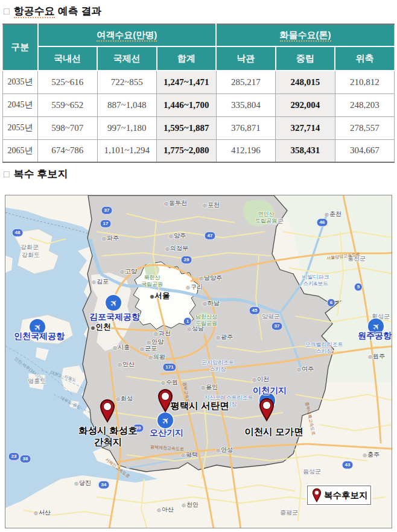 The width and height of the screenshot is (397, 532). Describe the element at coordinates (68, 82) in the screenshot. I see `table-cell: 525~616` at that location.